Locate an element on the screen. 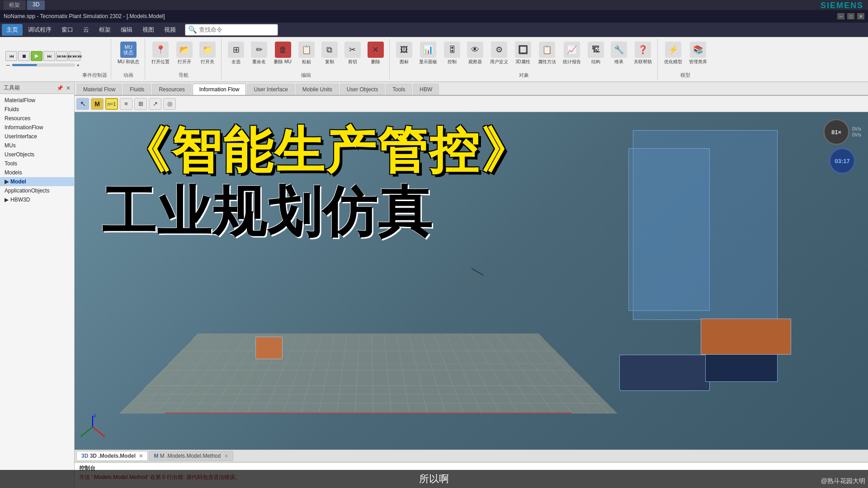  bottom-tab-close-1: ✕ is located at coordinates (141, 456).